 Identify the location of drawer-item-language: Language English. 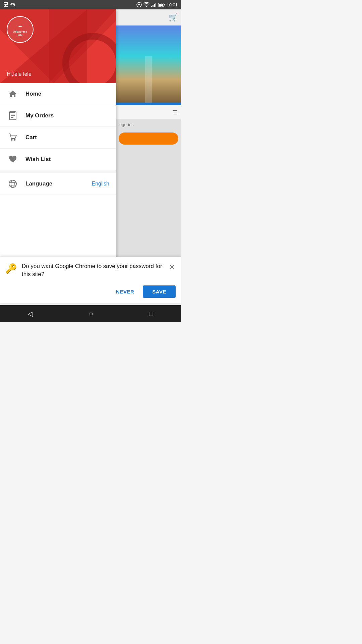
(58, 184).